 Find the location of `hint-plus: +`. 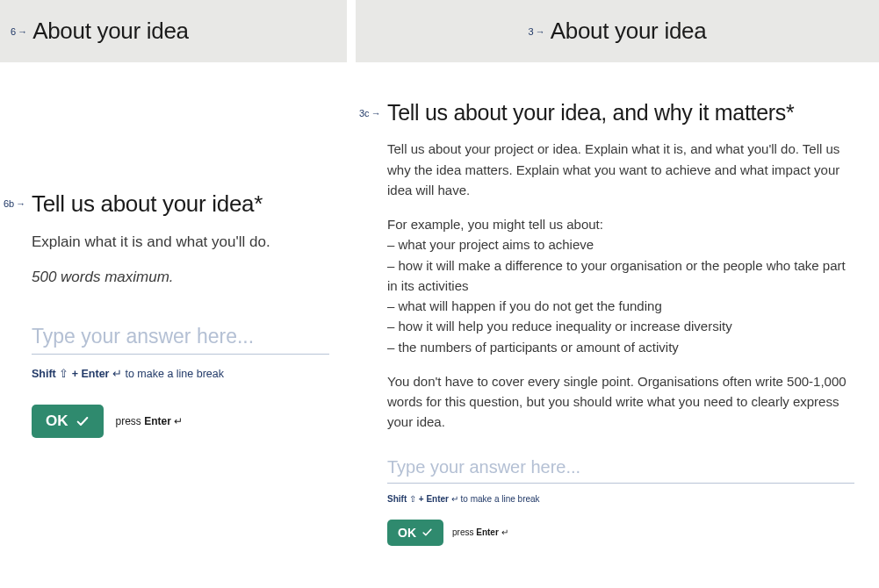

hint-plus: + is located at coordinates (77, 374).